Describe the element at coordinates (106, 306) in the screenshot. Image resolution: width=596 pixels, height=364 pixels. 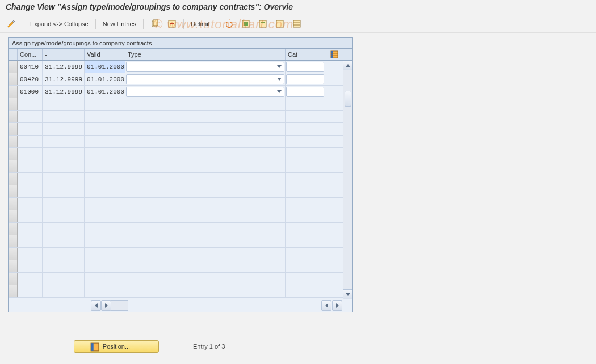
I see `hscroll-right-button` at that location.